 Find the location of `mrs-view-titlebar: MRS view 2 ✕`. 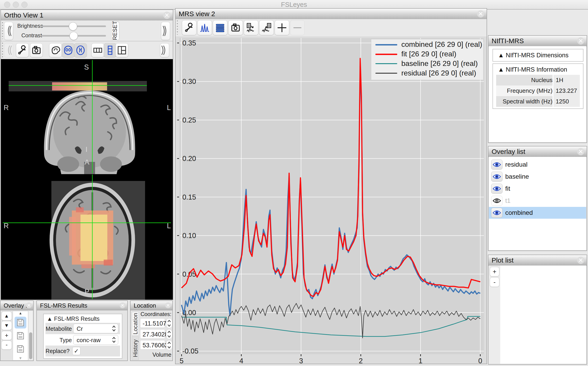

mrs-view-titlebar: MRS view 2 ✕ is located at coordinates (331, 14).